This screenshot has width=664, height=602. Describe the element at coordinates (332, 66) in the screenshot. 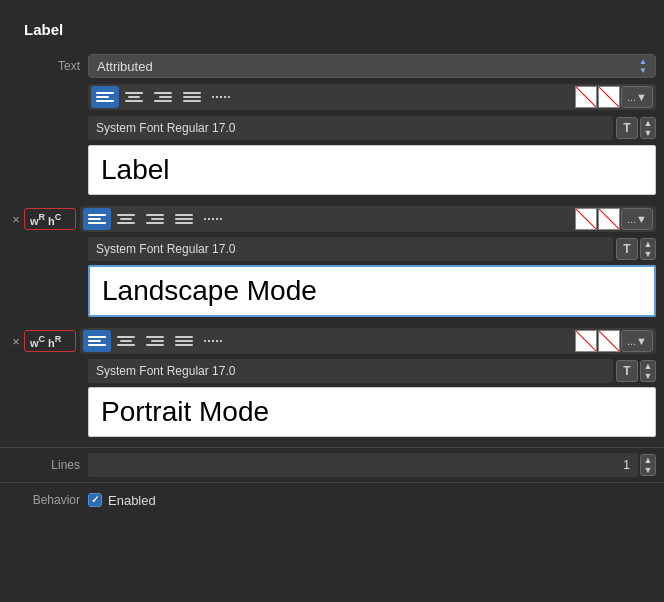

I see `text-field-row: Text Attributed ▲ ▼` at that location.